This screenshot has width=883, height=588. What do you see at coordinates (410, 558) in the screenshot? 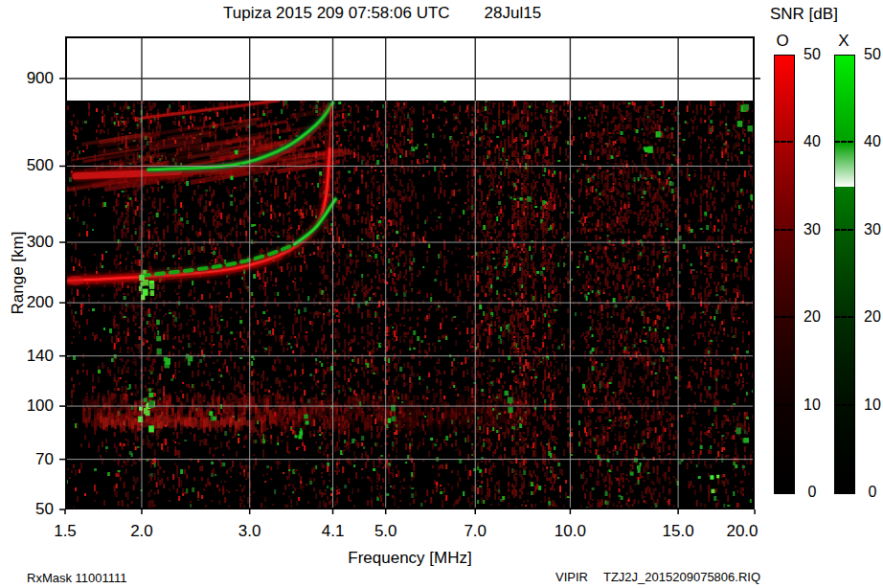
I see `x-axis-label: Frequency [MHz]` at bounding box center [410, 558].